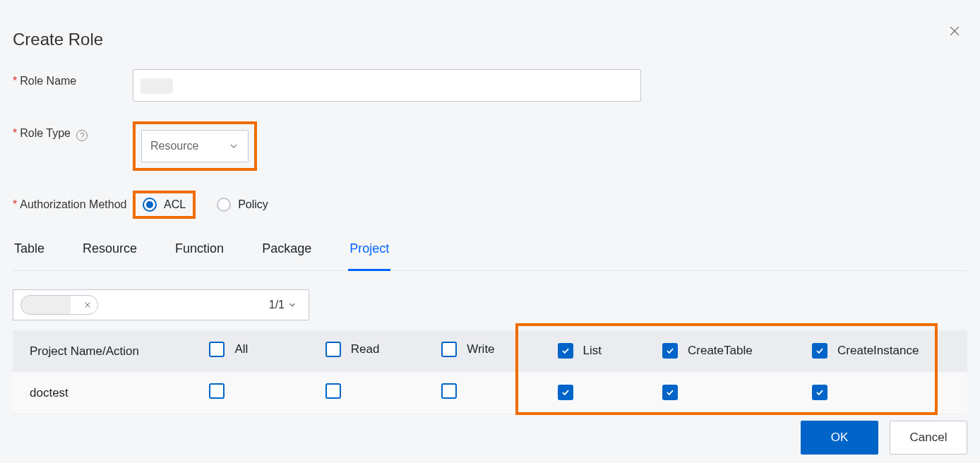 The image size is (980, 463). I want to click on auth-method-policy-radio: Policy, so click(243, 205).